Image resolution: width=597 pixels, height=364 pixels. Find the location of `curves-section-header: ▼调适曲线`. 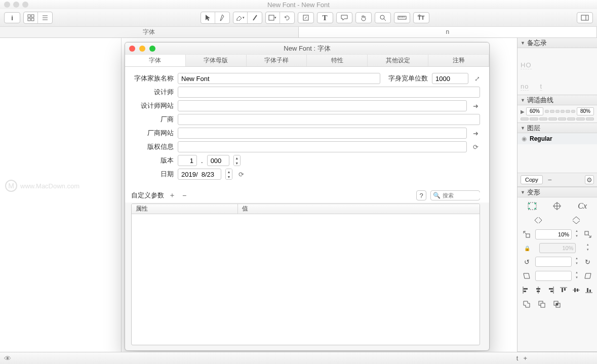

curves-section-header: ▼调适曲线 is located at coordinates (557, 100).